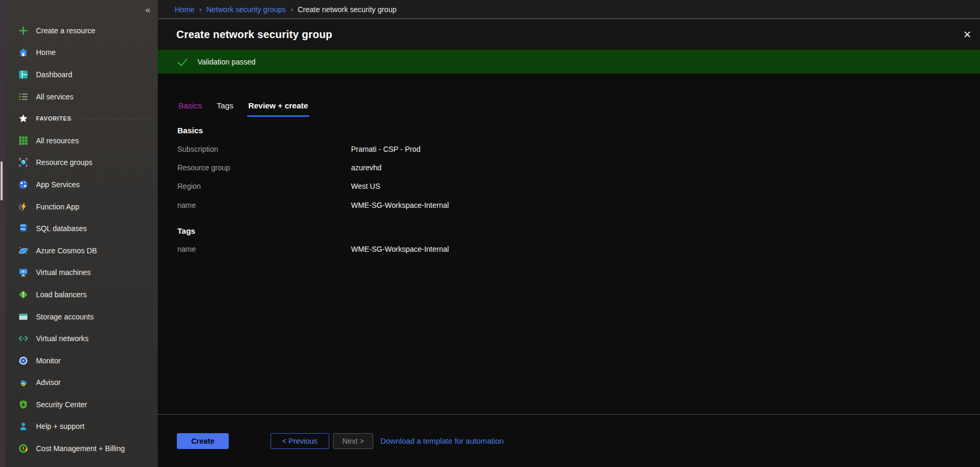  What do you see at coordinates (23, 317) in the screenshot?
I see `storage-icon` at bounding box center [23, 317].